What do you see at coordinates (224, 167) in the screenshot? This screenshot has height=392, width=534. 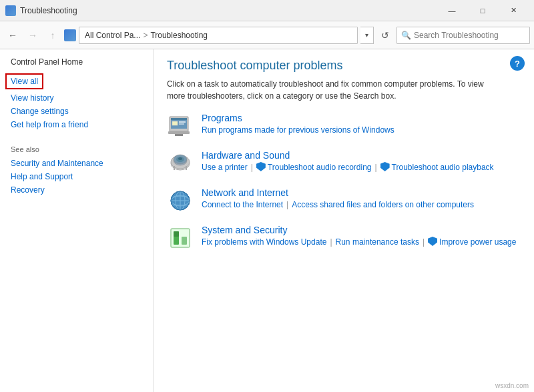 I see `hardware-link-1: Use a printer` at bounding box center [224, 167].